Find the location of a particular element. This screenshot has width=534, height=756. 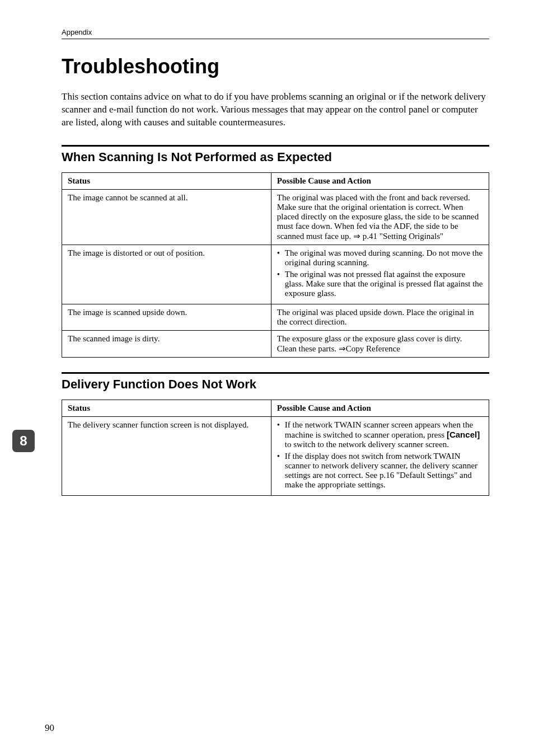

section2-heading: Delivery Function Does Not Work is located at coordinates (275, 384).